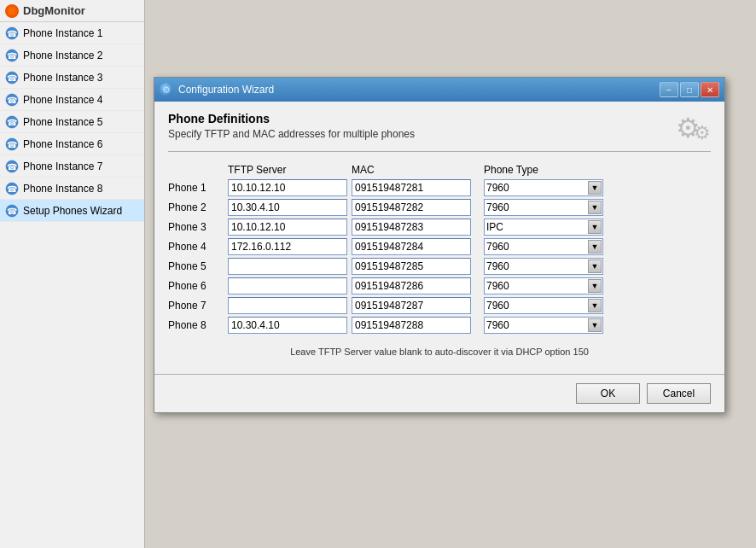 The image size is (756, 548). What do you see at coordinates (72, 144) in the screenshot?
I see `sidebar-item-6: ☎ Phone Instance 6` at bounding box center [72, 144].